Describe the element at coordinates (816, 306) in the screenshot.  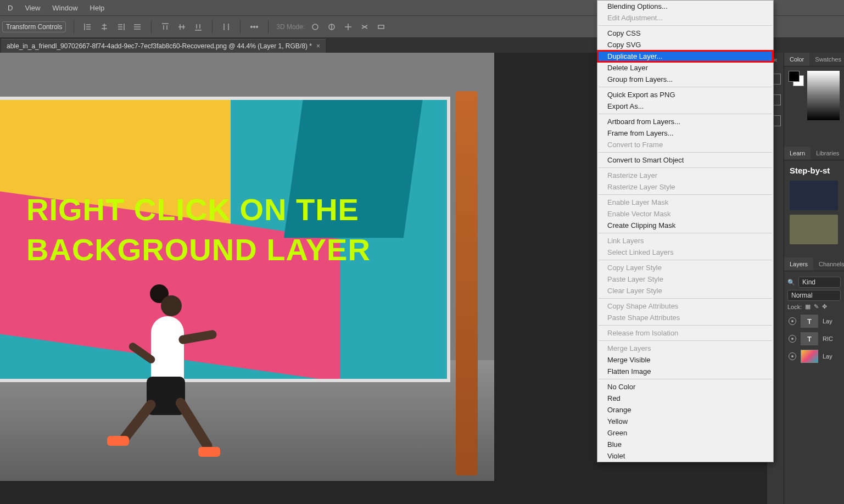
I see `lock-brush-icon: ✎` at that location.